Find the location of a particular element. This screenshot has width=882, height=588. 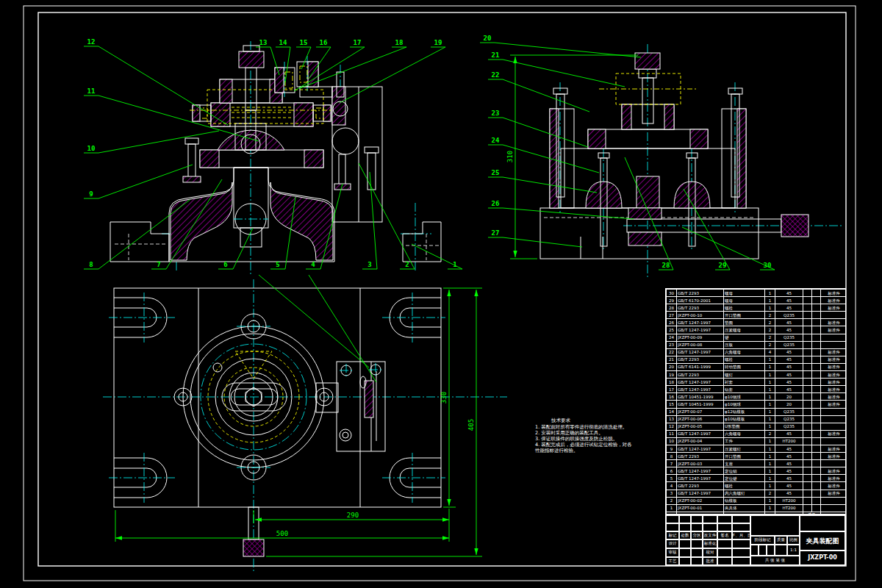

callout-3: 3 is located at coordinates (369, 265).